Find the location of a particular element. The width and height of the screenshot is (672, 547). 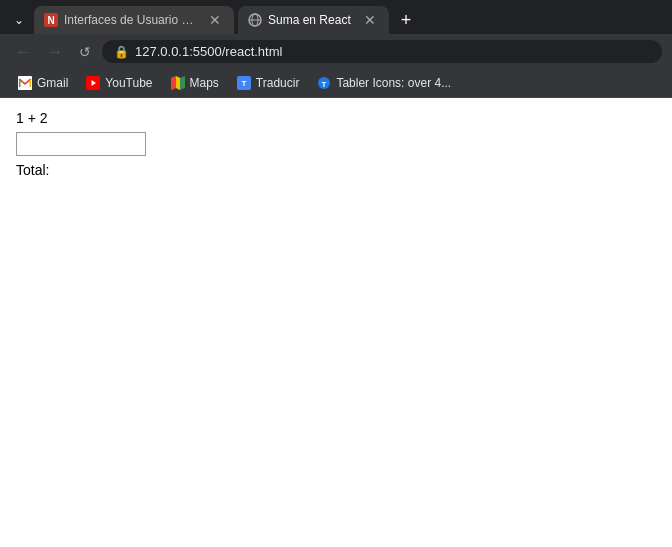

bookmark-translate: T Traducir is located at coordinates (268, 83).